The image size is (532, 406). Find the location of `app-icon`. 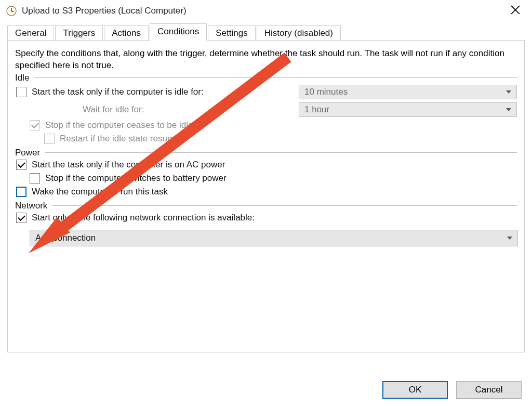

app-icon is located at coordinates (11, 11).